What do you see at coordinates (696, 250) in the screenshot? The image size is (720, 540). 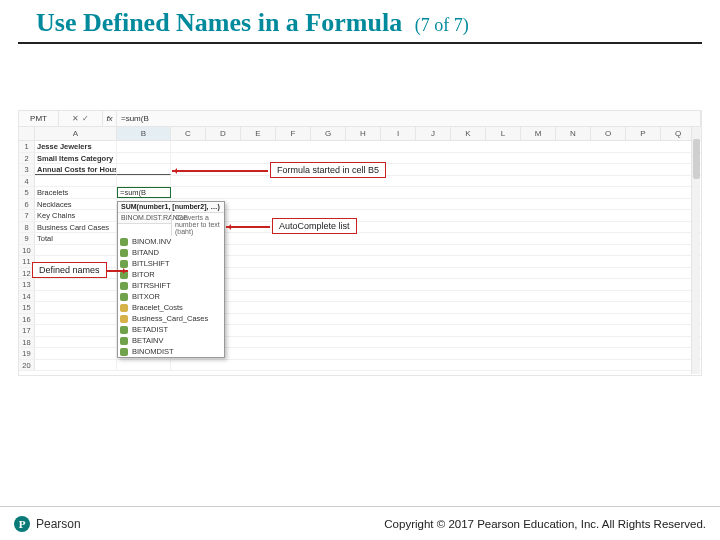 I see `vertical-scrollbar` at bounding box center [696, 250].